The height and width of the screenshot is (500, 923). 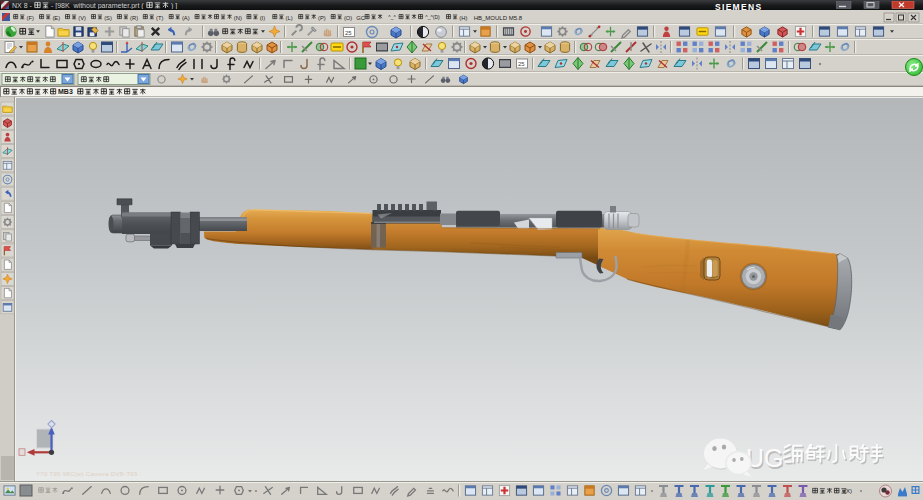 What do you see at coordinates (98, 6) in the screenshot?
I see `svg-text: - [98K_without parameter.prt (` at bounding box center [98, 6].